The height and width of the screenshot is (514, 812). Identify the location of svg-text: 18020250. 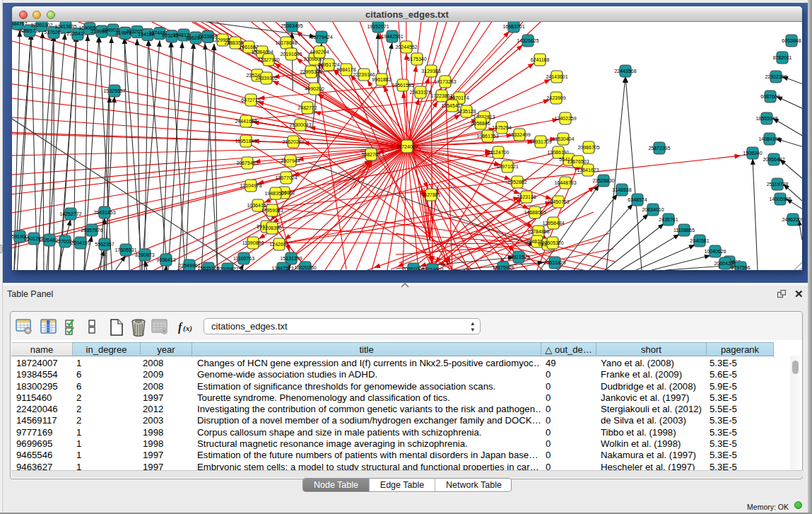
(305, 267).